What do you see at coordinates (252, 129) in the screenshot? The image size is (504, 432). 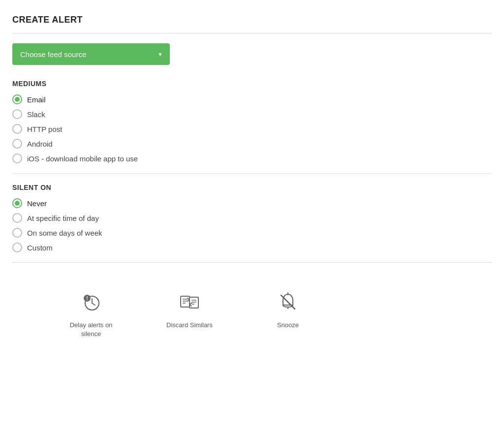 I see `medium-http-post: HTTP post` at bounding box center [252, 129].